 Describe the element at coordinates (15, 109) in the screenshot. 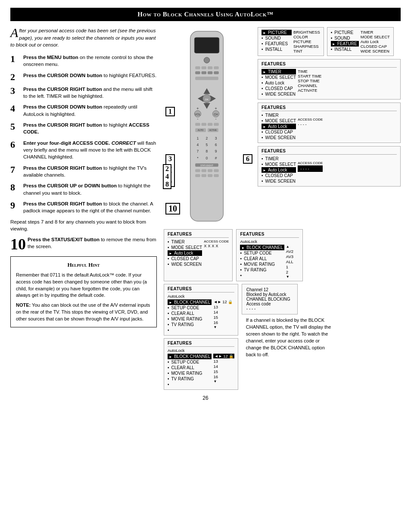

I see `step-num-4: 4` at that location.